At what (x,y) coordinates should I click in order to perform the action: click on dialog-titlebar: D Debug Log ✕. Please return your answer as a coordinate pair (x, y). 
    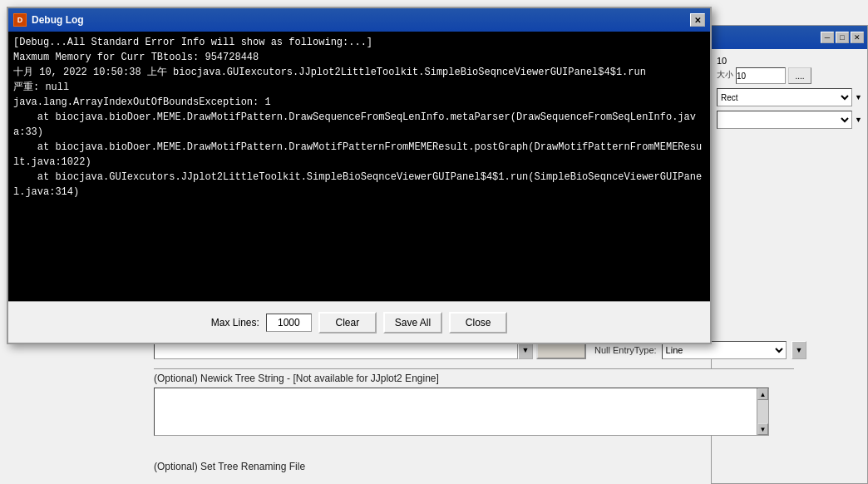
    Looking at the image, I should click on (359, 20).